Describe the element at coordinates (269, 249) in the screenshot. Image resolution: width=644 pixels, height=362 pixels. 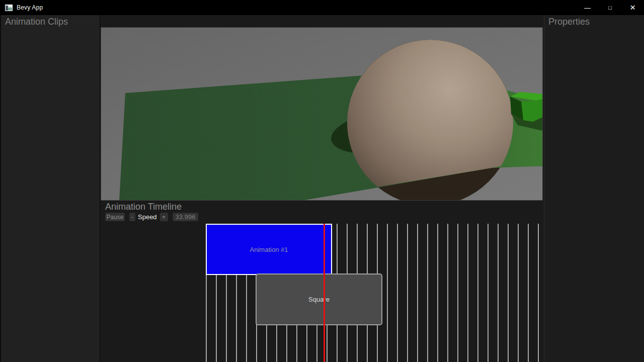
I see `timeline-clip-1: Animation #1` at that location.